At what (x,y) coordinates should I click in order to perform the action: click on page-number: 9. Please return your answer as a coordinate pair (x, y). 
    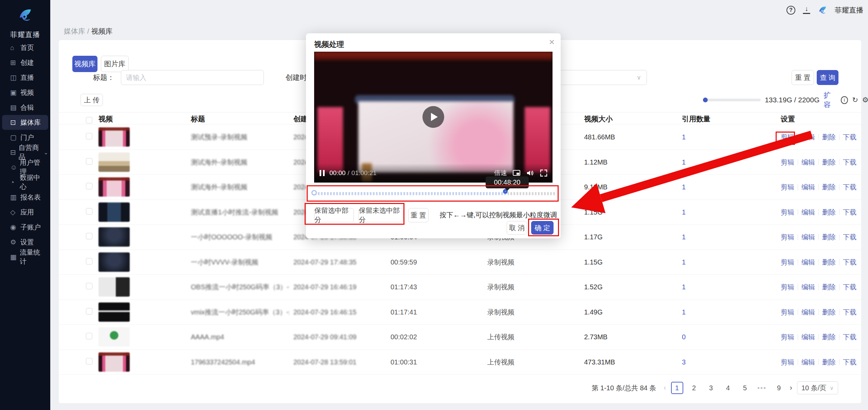
    Looking at the image, I should click on (779, 388).